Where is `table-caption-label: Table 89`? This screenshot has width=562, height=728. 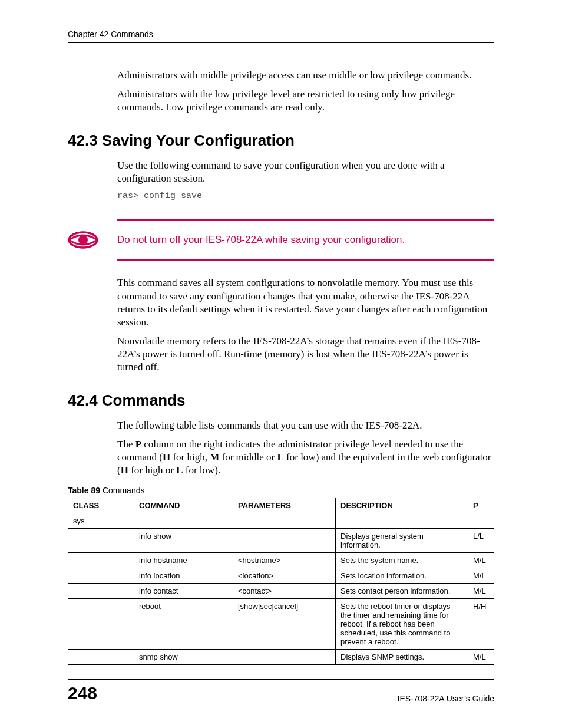 table-caption-label: Table 89 is located at coordinates (84, 490).